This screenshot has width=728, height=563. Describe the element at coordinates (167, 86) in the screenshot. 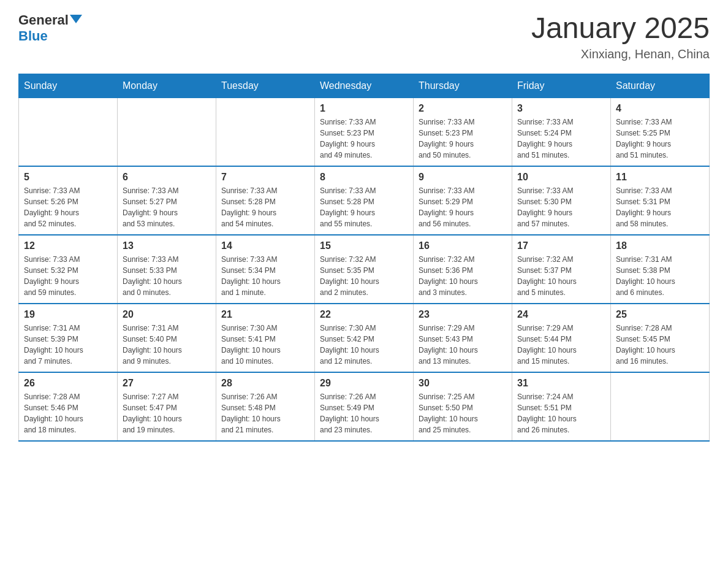

I see `col-header-monday: Monday` at that location.